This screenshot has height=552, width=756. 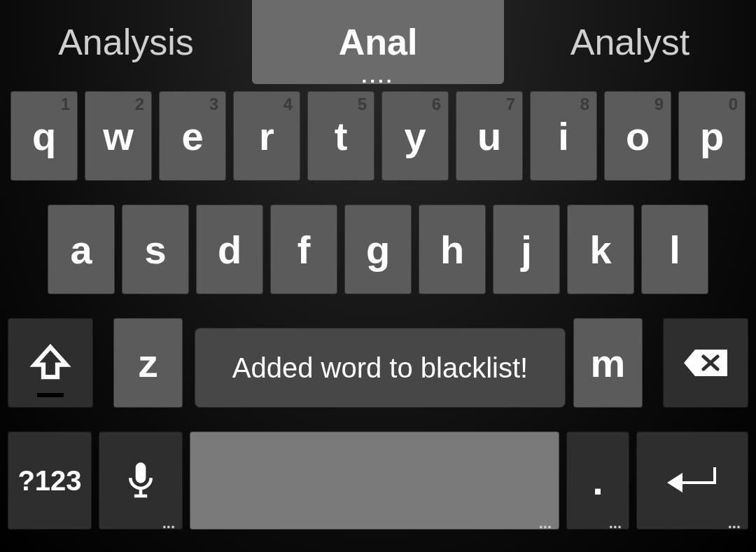 I want to click on shift-underline-icon, so click(x=50, y=395).